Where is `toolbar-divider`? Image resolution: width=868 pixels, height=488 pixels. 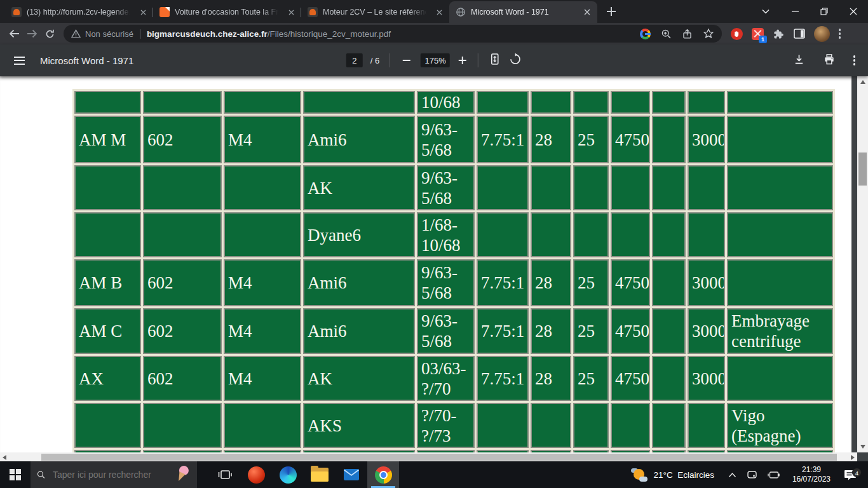 toolbar-divider is located at coordinates (478, 60).